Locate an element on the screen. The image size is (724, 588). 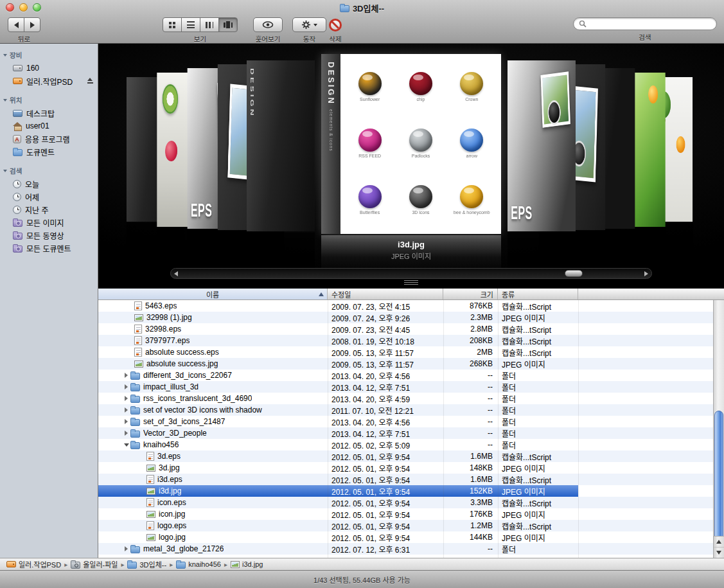
column-header-date: 수정일 is located at coordinates (385, 294).